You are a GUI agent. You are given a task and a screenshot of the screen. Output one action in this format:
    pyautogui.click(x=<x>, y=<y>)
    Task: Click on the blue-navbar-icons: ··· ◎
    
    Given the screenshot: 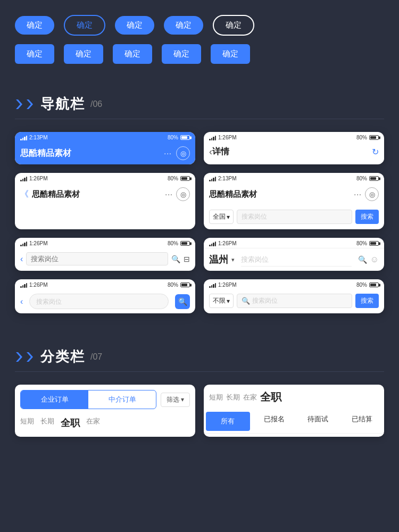 What is the action you would take?
    pyautogui.click(x=177, y=153)
    